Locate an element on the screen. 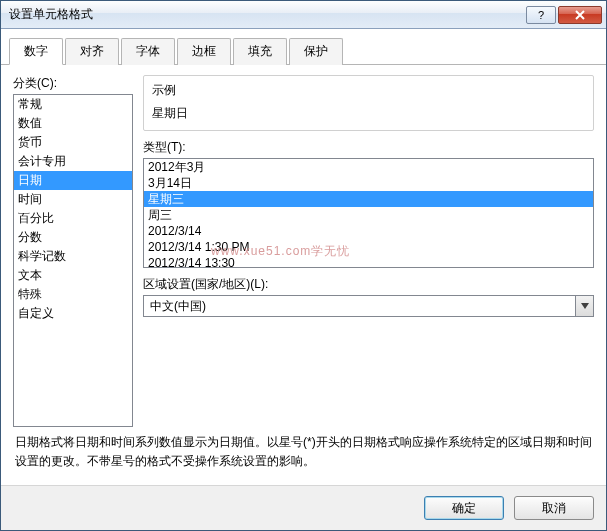 This screenshot has width=607, height=531. tab-fill: 填充 is located at coordinates (260, 52).